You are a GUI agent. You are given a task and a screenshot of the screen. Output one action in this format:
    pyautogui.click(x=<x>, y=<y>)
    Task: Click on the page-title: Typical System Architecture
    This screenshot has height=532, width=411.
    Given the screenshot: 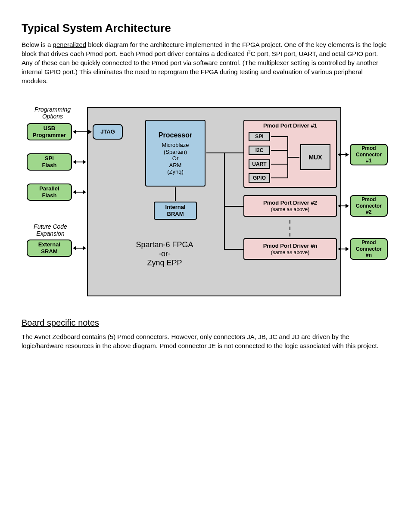 What is the action you would take?
    pyautogui.click(x=206, y=28)
    